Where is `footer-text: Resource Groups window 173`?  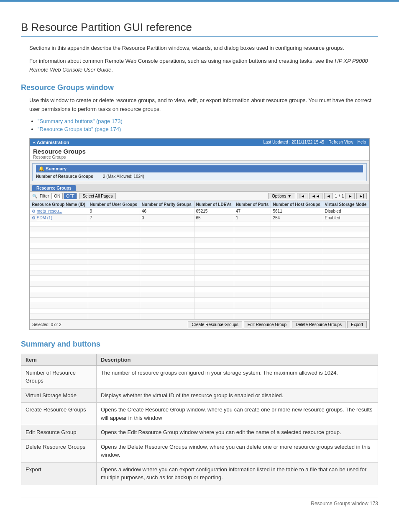 footer-text: Resource Groups window 173 is located at coordinates (345, 504).